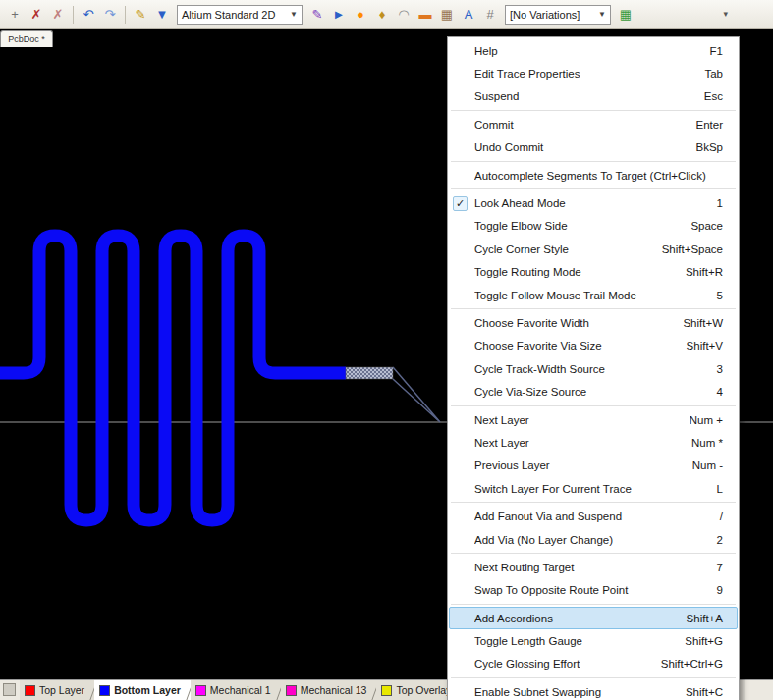 The height and width of the screenshot is (700, 773). I want to click on toolbar-group-left: + ✗ ✗ ↶ ↷ ✎ ▼, so click(88, 15).